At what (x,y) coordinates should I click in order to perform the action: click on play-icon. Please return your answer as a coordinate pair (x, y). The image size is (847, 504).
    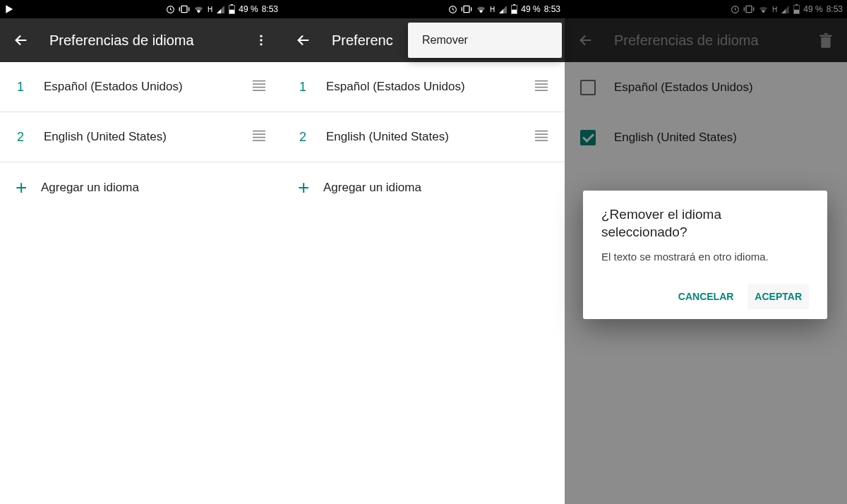
    Looking at the image, I should click on (9, 9).